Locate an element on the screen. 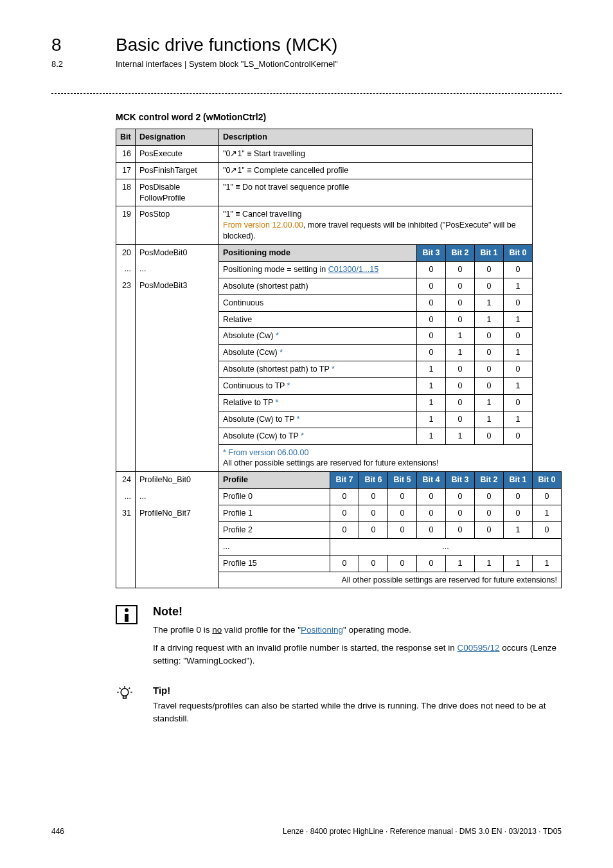 This screenshot has width=613, height=868. section-title: Internal interfaces | System block "LS_M… is located at coordinates (227, 64).